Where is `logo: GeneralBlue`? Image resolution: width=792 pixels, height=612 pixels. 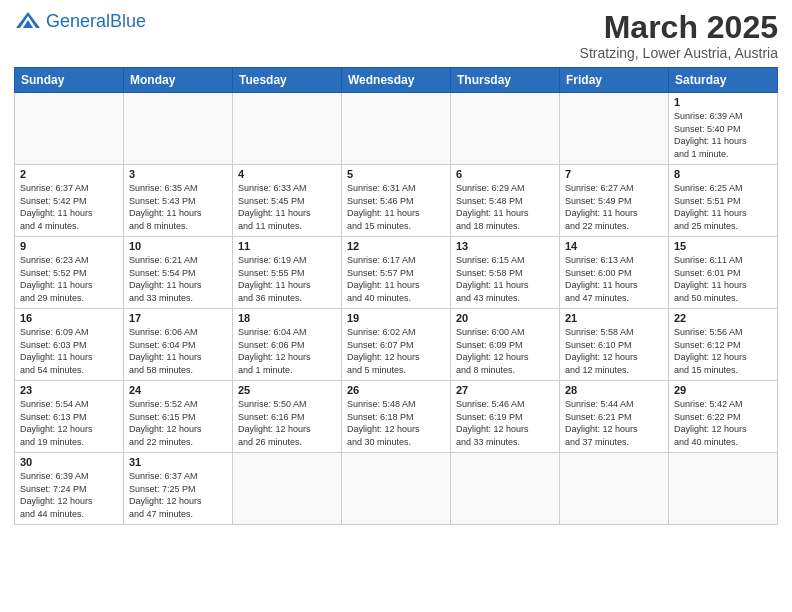 logo: GeneralBlue is located at coordinates (80, 21).